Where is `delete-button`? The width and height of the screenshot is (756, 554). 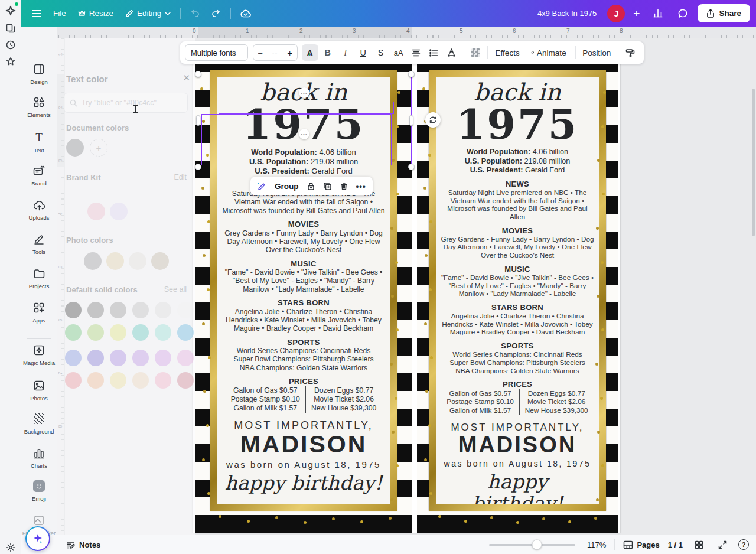
delete-button is located at coordinates (344, 187).